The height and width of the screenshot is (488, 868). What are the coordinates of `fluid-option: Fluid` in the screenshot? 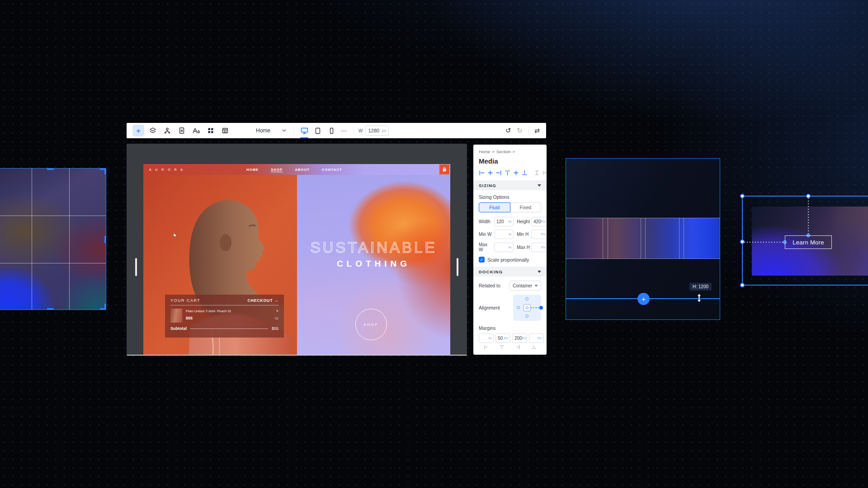 It's located at (495, 207).